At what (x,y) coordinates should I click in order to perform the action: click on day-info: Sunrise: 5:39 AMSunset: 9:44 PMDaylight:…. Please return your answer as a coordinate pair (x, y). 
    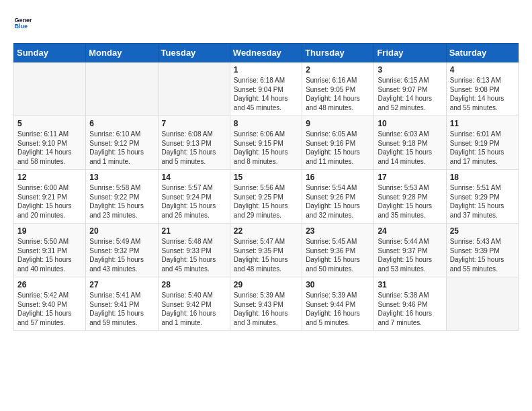
    Looking at the image, I should click on (338, 309).